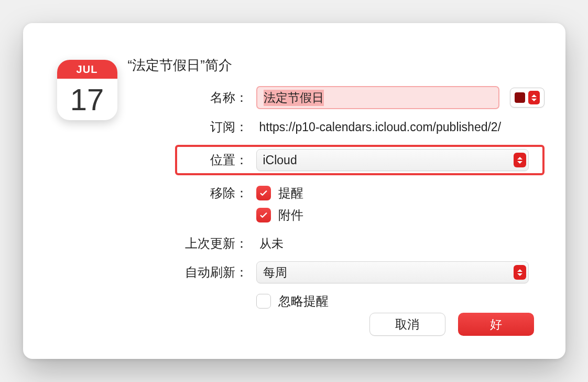 Image resolution: width=588 pixels, height=382 pixels. Describe the element at coordinates (303, 301) in the screenshot. I see `ignore-alerts-label: 忽略提醒` at that location.